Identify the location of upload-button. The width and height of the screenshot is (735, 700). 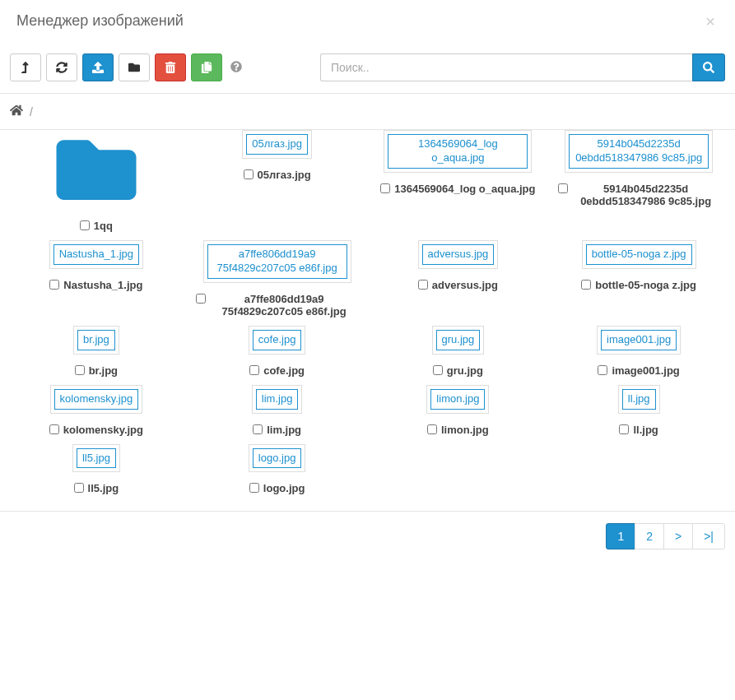
(98, 67).